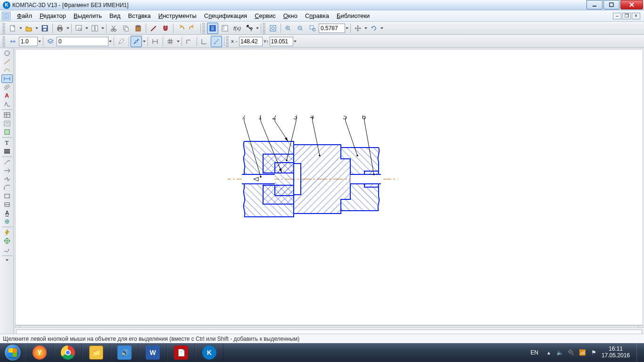 This screenshot has width=644, height=362. I want to click on copy-button, so click(126, 28).